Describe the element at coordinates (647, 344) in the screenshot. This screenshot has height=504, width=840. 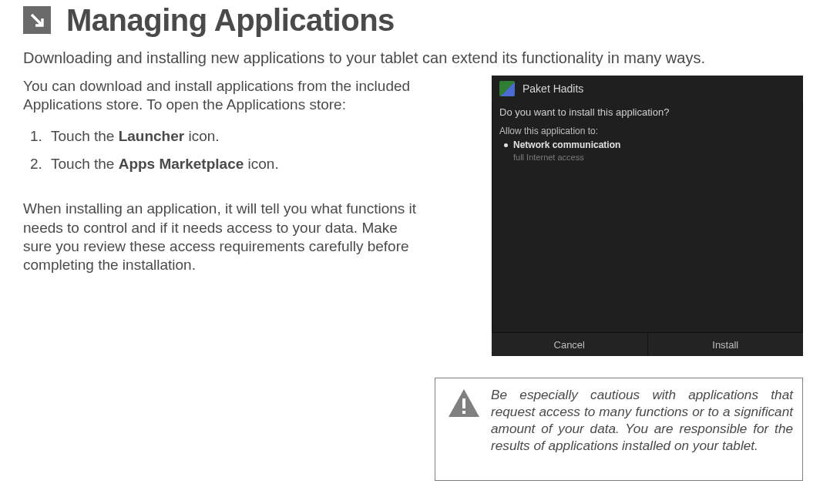
I see `dialog-footer: Cancel Install` at that location.